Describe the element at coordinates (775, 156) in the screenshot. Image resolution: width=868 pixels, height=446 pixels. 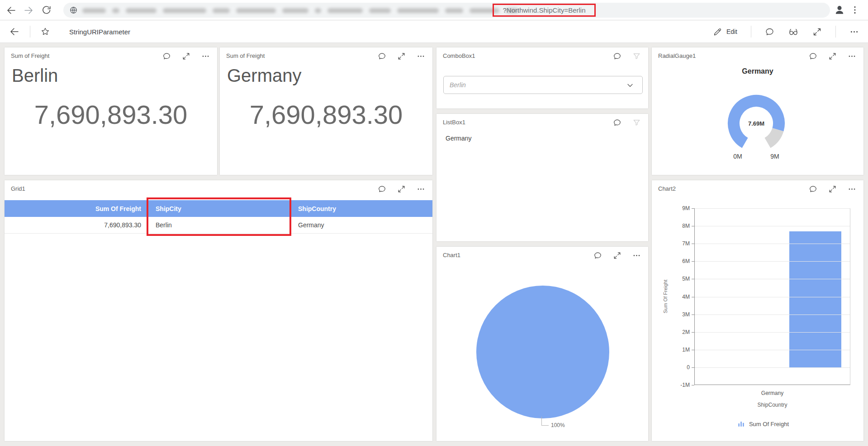
I see `gauge-max-label: 9M` at that location.